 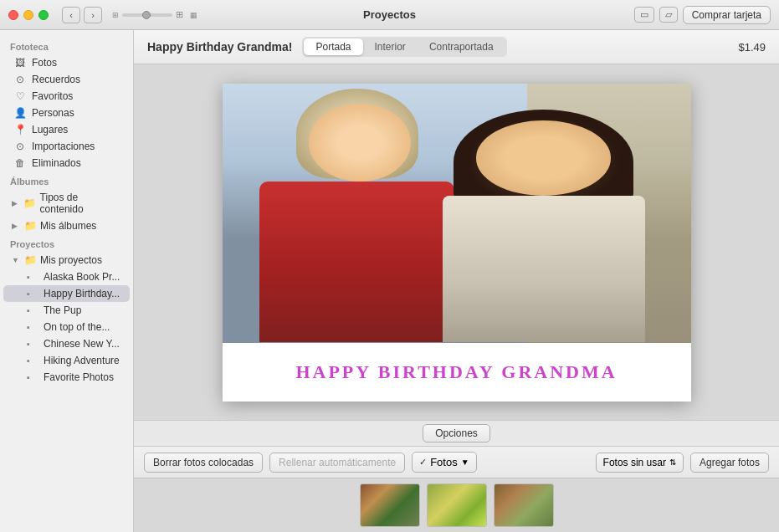 What do you see at coordinates (50, 130) in the screenshot?
I see `sidebar-label-lugares: Lugares` at bounding box center [50, 130].